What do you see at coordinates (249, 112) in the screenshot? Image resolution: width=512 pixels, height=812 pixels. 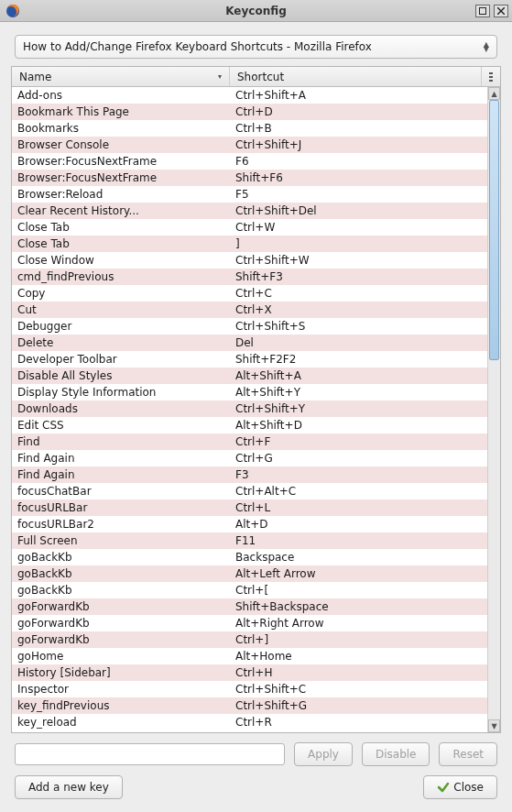 I see `table-row: Bookmark This PageCtrl+D` at bounding box center [249, 112].